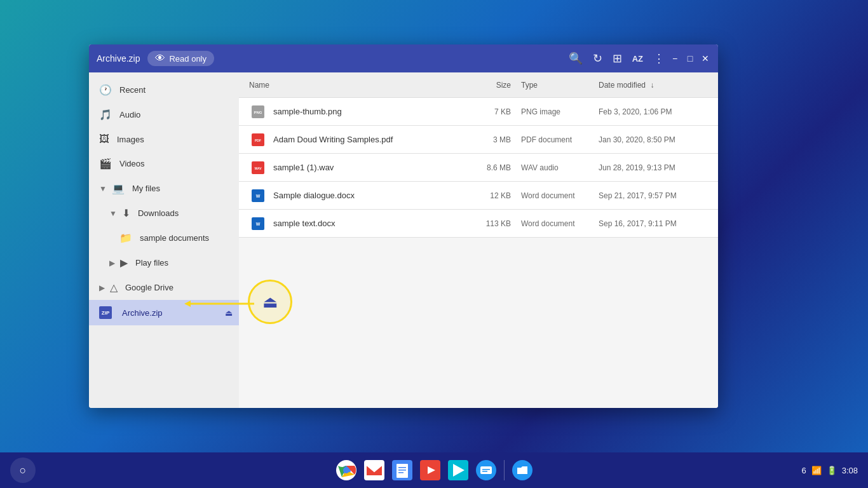  What do you see at coordinates (103, 189) in the screenshot?
I see `my-files-chevron: ▼` at bounding box center [103, 189].